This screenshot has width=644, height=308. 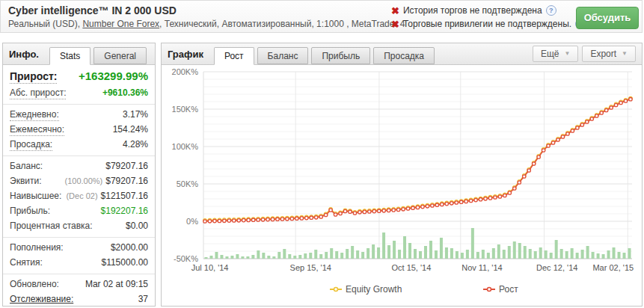 I want to click on svg-text: Oct 15, '14, so click(x=411, y=268).